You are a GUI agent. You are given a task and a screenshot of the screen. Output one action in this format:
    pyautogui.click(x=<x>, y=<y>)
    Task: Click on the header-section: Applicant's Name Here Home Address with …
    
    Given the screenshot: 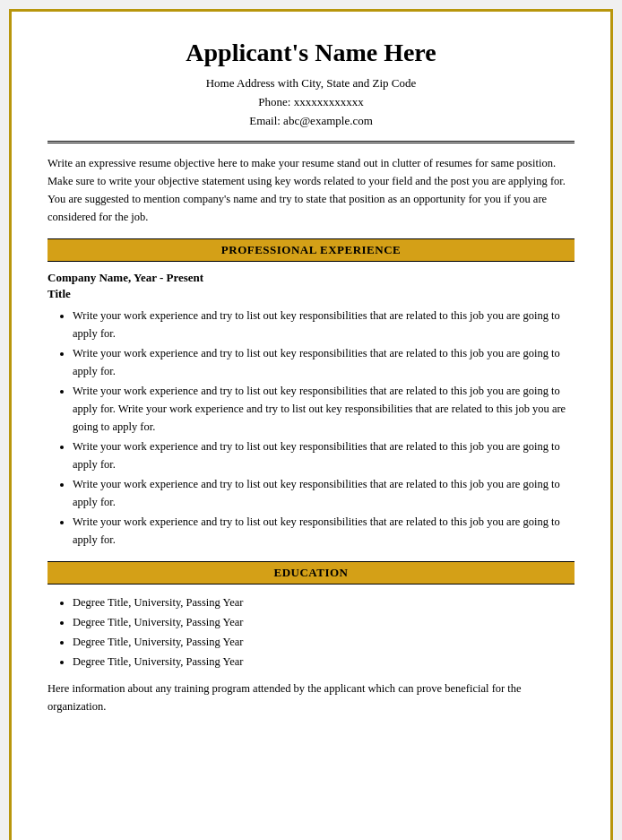 What is the action you would take?
    pyautogui.click(x=311, y=84)
    